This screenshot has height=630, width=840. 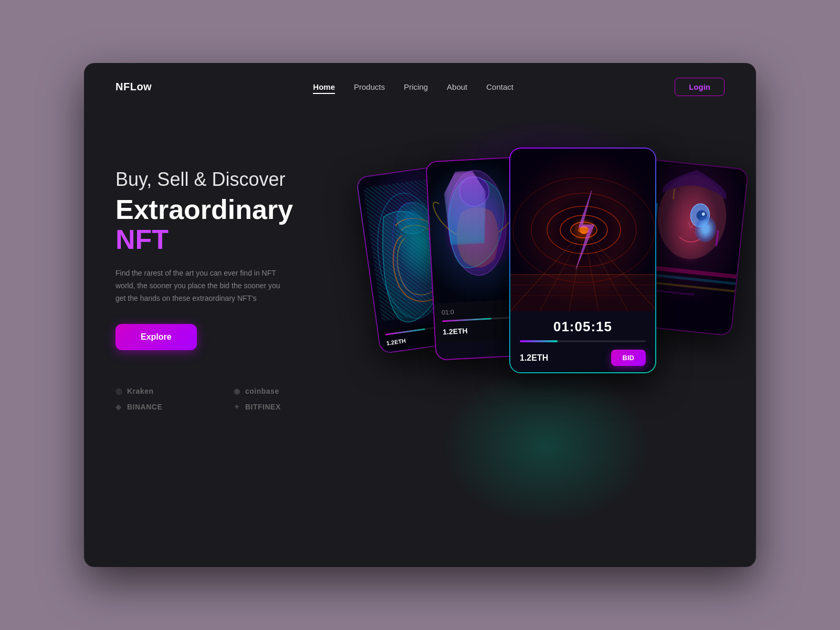 I want to click on hero-description: Find the rarest of the art you can ever …, so click(x=200, y=286).